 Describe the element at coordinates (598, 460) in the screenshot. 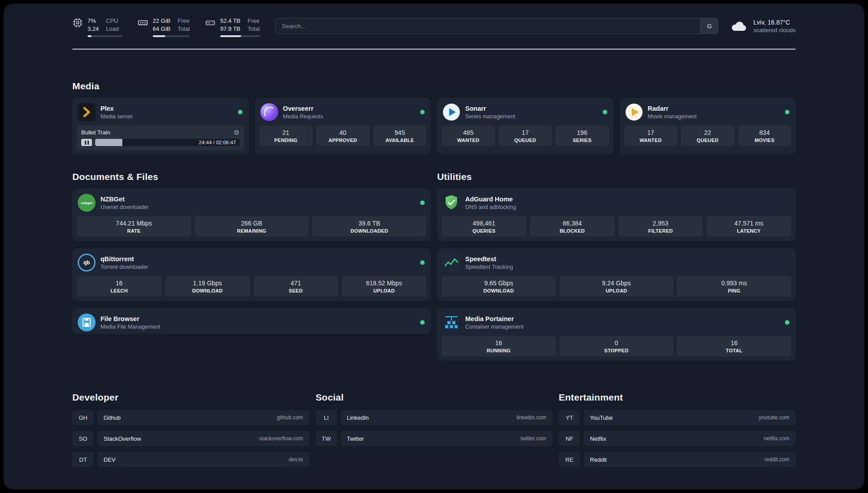

I see `bookmark-name: Reddit` at that location.